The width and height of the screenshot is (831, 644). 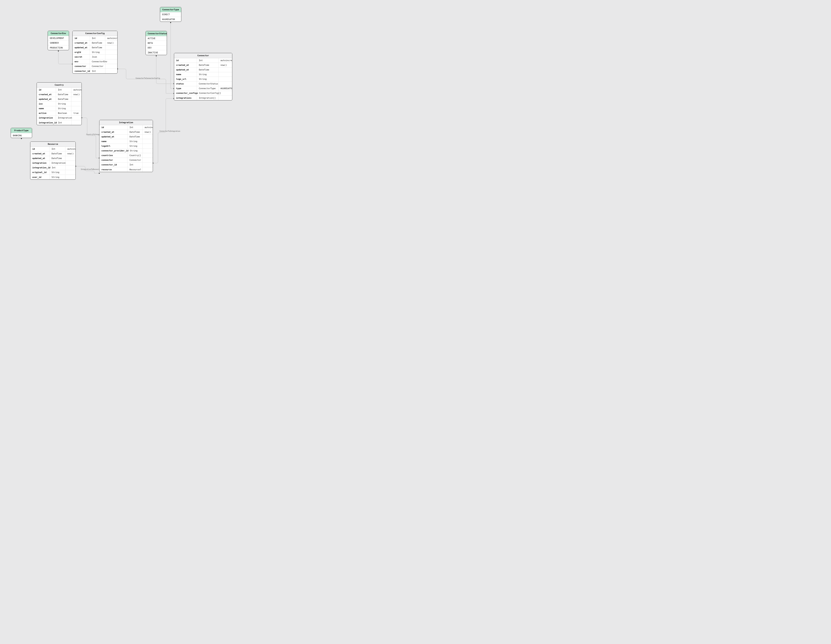 What do you see at coordinates (126, 146) in the screenshot?
I see `entity-integration: IntegrationidIntautoincrement()created_a…` at bounding box center [126, 146].